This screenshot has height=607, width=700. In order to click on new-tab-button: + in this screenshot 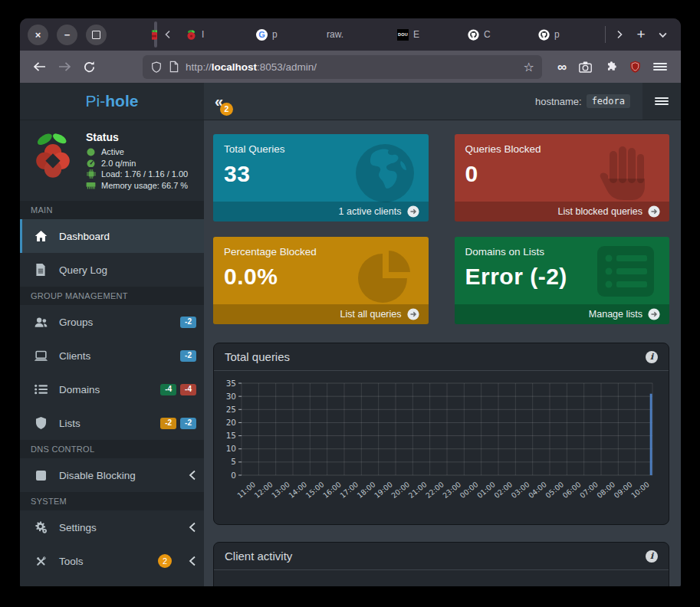, I will do `click(641, 34)`.